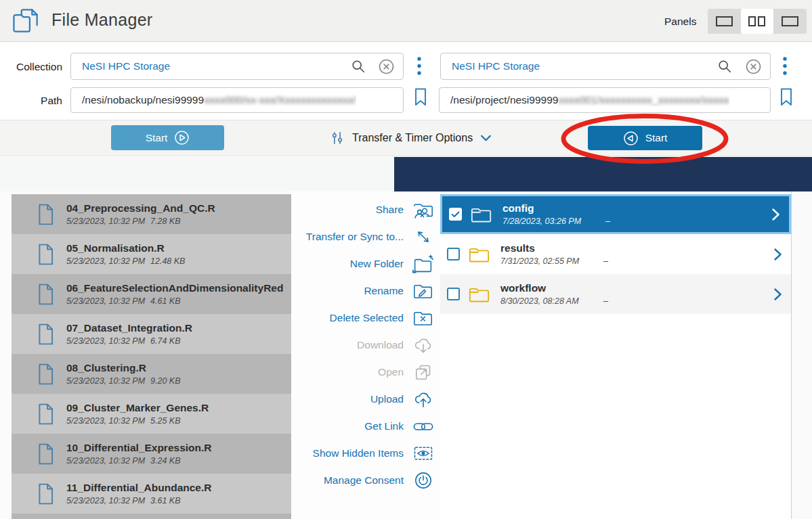 The height and width of the screenshot is (519, 812). I want to click on menu-item-label: Delete Selected, so click(367, 318).